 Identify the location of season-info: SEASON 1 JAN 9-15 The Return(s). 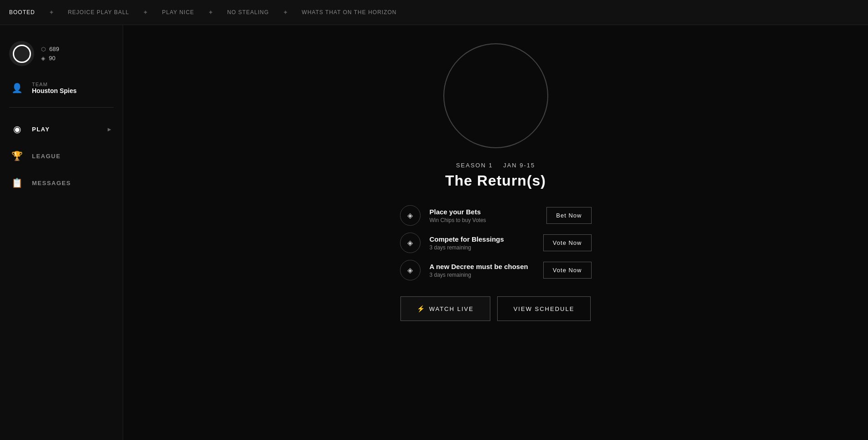
(495, 176).